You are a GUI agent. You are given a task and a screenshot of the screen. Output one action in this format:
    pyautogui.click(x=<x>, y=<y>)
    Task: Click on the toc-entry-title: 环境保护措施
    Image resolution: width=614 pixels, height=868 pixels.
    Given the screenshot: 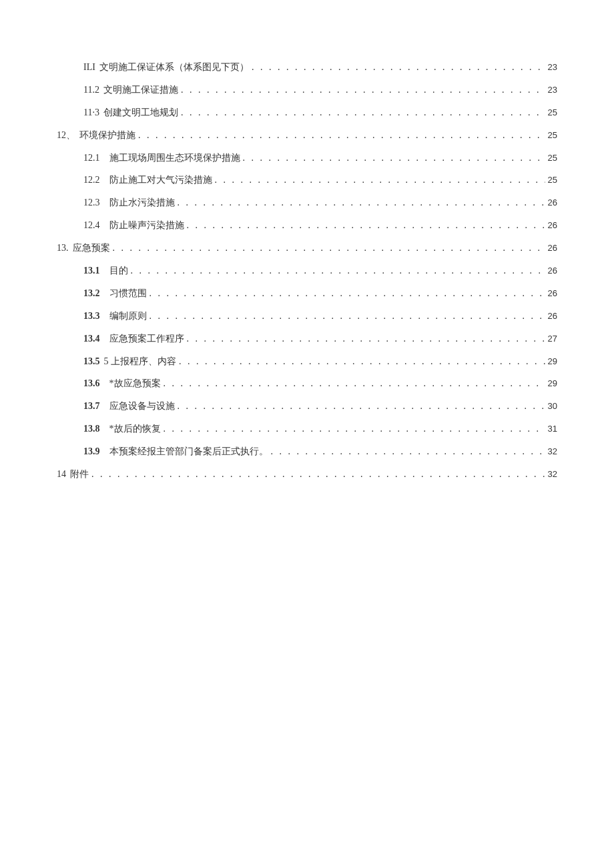 What is the action you would take?
    pyautogui.click(x=107, y=135)
    